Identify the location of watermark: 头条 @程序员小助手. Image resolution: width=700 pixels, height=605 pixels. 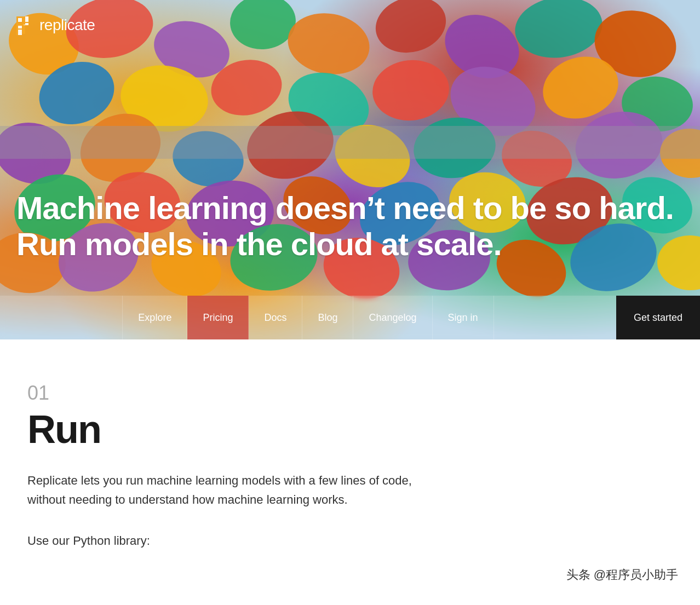
(622, 575).